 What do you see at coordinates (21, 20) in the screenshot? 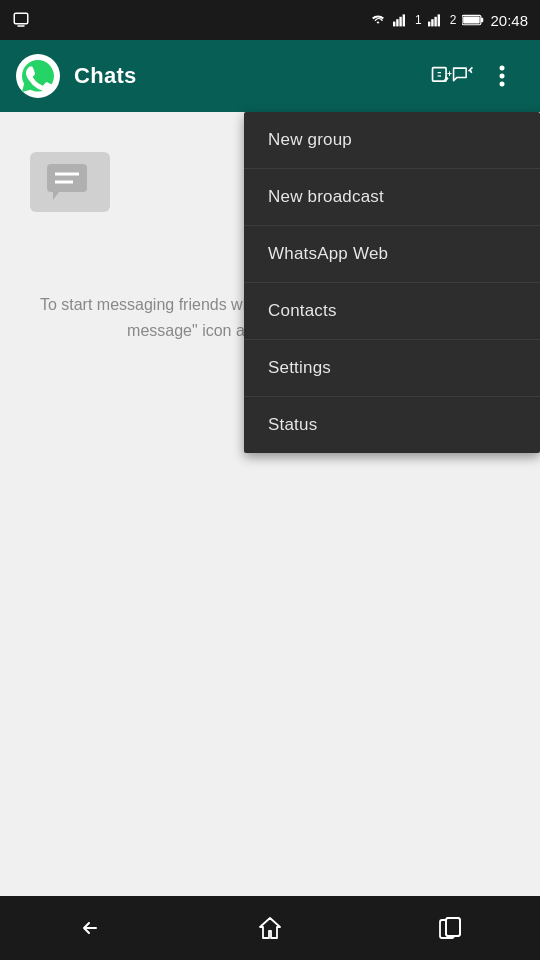
I see `screenshot-icon` at bounding box center [21, 20].